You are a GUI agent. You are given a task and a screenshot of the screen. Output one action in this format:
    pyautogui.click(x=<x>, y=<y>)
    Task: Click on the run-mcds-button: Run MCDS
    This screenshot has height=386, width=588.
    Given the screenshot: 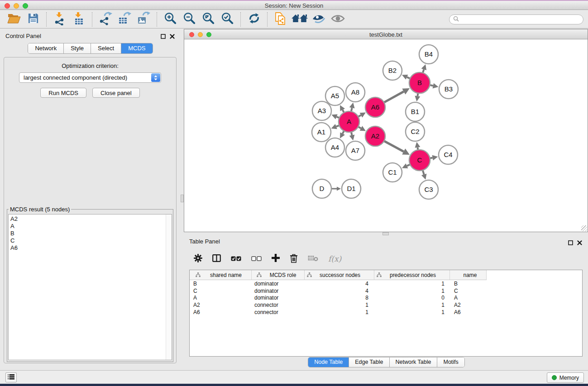 What is the action you would take?
    pyautogui.click(x=63, y=93)
    